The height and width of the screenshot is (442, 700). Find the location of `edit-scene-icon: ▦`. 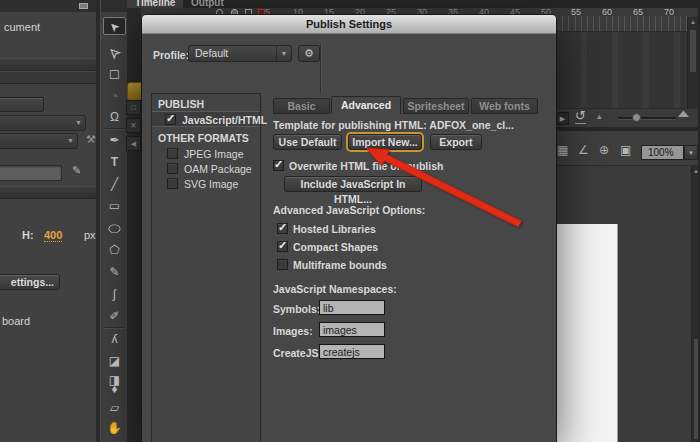

edit-scene-icon: ▦ is located at coordinates (562, 150).